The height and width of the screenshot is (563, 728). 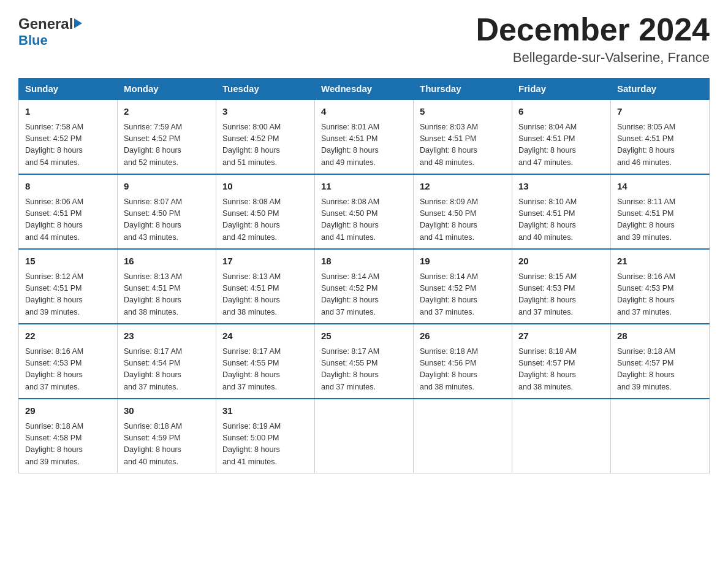 What do you see at coordinates (167, 220) in the screenshot?
I see `day-info: Sunrise: 8:07 AMSunset: 4:50 PMDaylight:…` at bounding box center [167, 220].